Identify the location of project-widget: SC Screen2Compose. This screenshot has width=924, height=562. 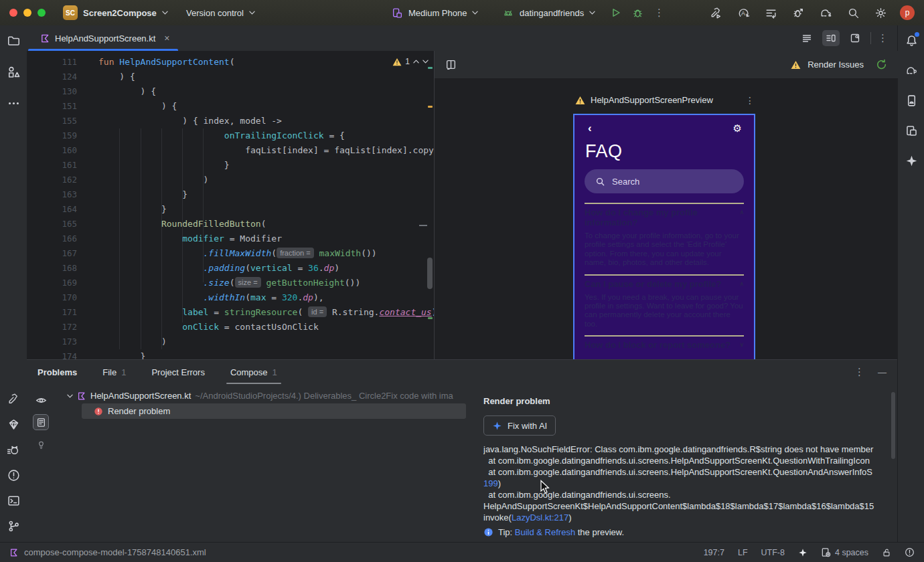
(115, 13).